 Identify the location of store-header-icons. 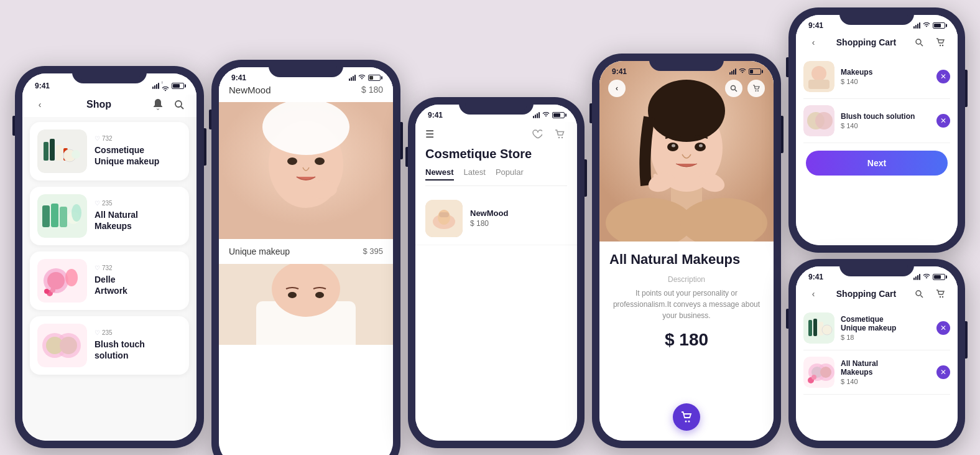
(548, 134).